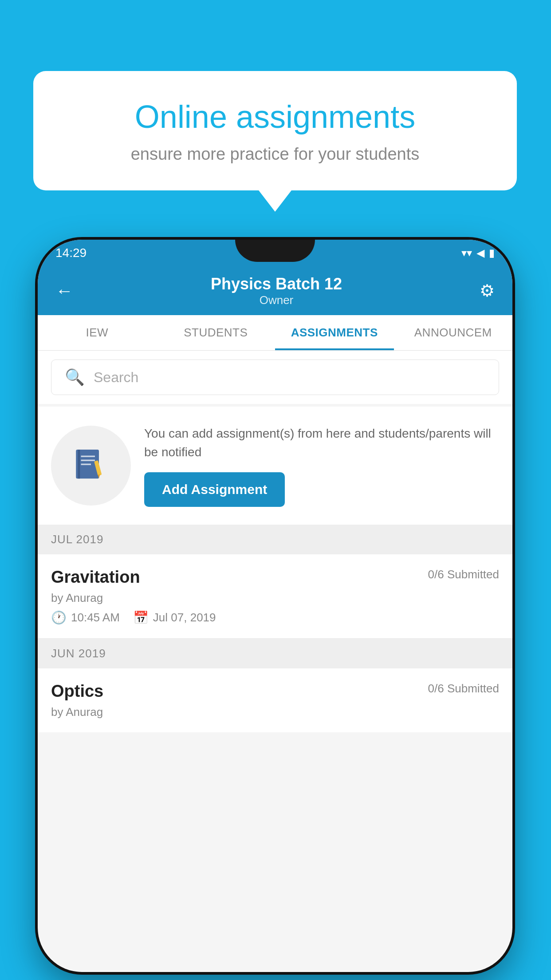 The image size is (551, 980). What do you see at coordinates (467, 253) in the screenshot?
I see `wifi-icon: ▾▾` at bounding box center [467, 253].